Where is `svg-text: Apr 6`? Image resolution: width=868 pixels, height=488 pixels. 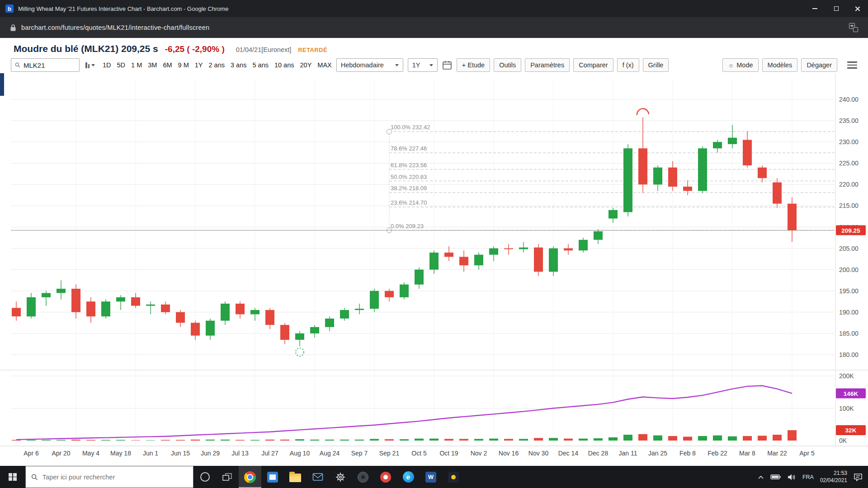 svg-text: Apr 6 is located at coordinates (31, 453).